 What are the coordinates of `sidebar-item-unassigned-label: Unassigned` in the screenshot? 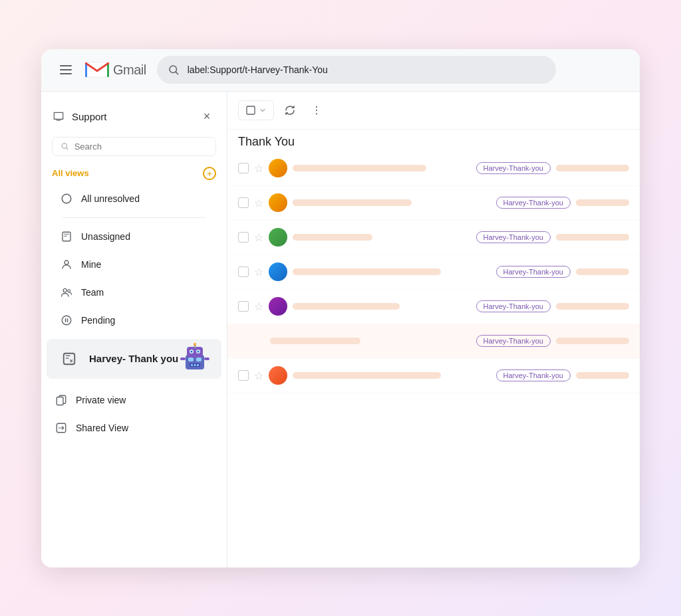 It's located at (106, 237).